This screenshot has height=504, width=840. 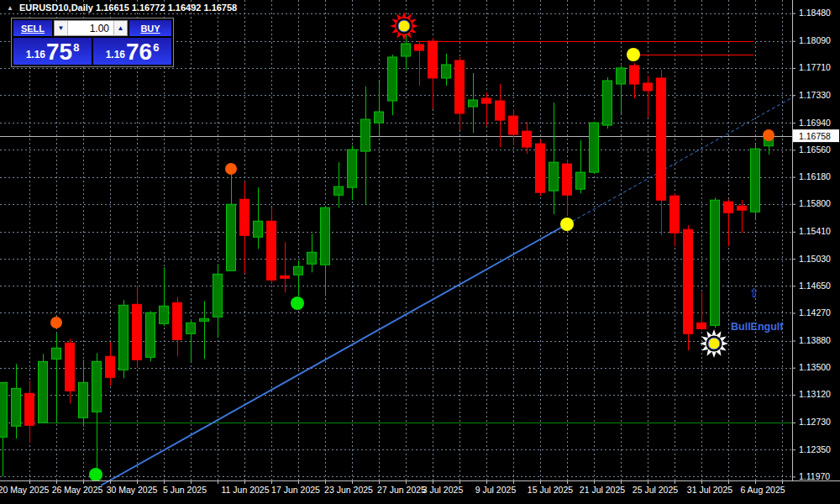 I want to click on bullengulf-arrow-icon: ⇧, so click(x=754, y=293).